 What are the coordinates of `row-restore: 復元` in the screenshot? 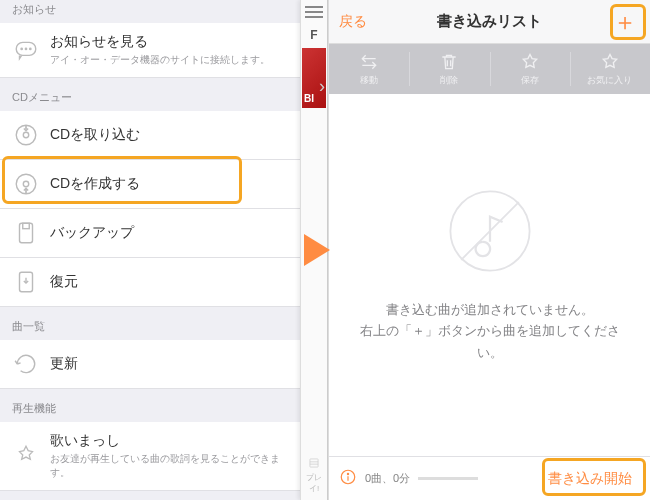 It's located at (150, 282).